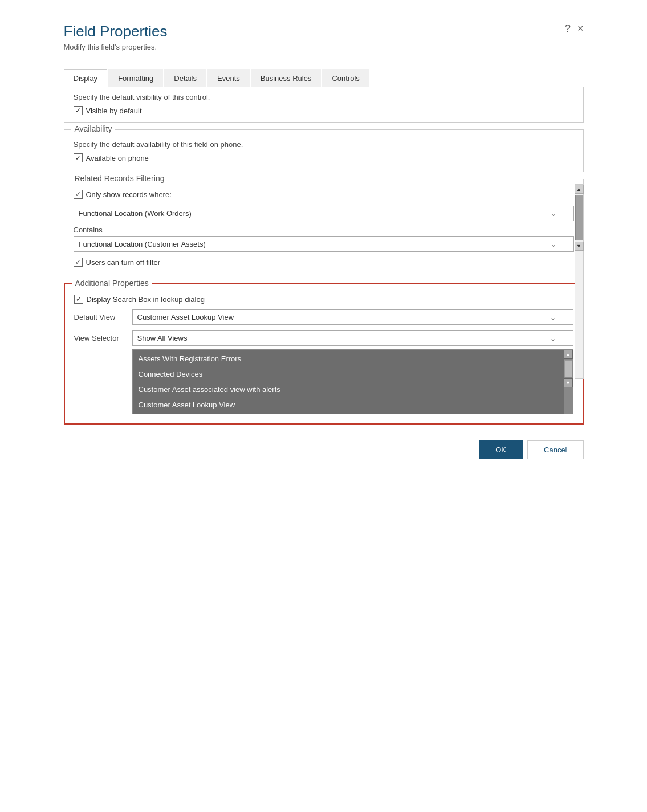 The height and width of the screenshot is (812, 647). What do you see at coordinates (324, 338) in the screenshot?
I see `view-selector-row: View Selector Show All Views ⌄` at bounding box center [324, 338].